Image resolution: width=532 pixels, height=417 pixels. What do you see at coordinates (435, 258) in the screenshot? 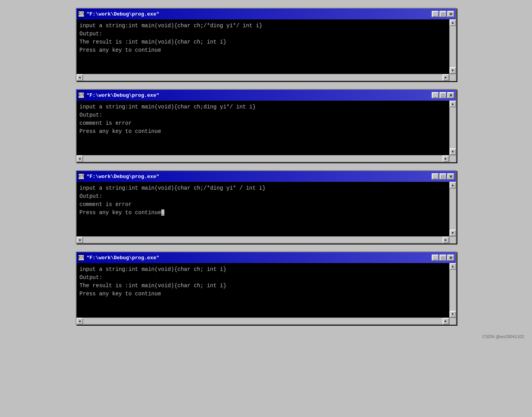
I see `minimize-button-4: _` at bounding box center [435, 258].